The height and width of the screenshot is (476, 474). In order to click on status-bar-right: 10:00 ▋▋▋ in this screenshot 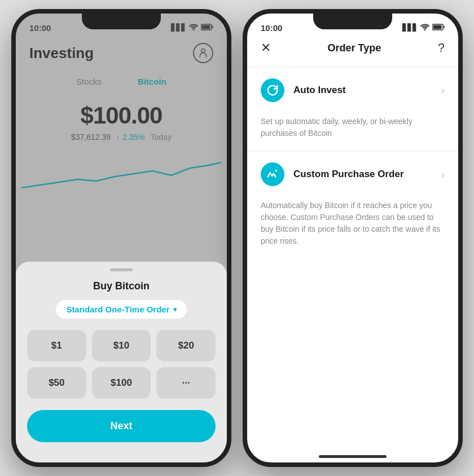, I will do `click(353, 26)`.